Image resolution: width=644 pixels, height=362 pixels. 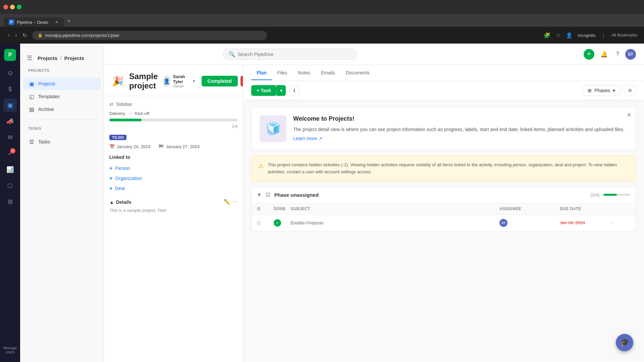 I want to click on add-button: +, so click(x=589, y=54).